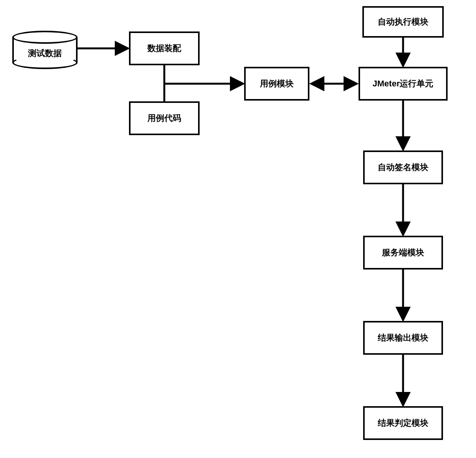 The width and height of the screenshot is (476, 458). What do you see at coordinates (403, 423) in the screenshot?
I see `node-result-judge-module-label: 结果判定模块` at bounding box center [403, 423].